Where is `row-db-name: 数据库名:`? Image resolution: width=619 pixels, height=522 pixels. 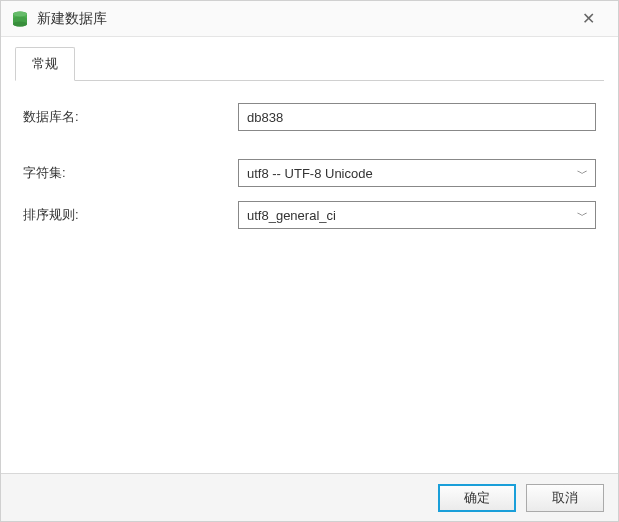
row-db-name: 数据库名: is located at coordinates (310, 117).